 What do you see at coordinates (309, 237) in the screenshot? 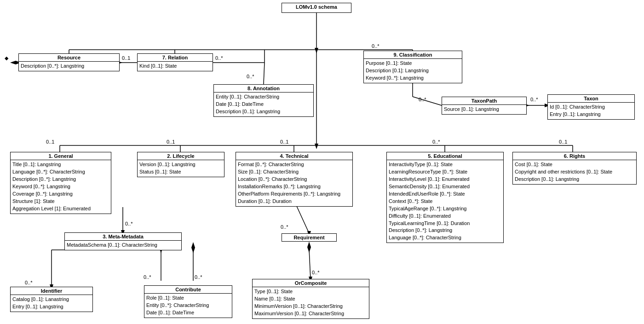
I see `requirement-box: Requirement` at bounding box center [309, 237].